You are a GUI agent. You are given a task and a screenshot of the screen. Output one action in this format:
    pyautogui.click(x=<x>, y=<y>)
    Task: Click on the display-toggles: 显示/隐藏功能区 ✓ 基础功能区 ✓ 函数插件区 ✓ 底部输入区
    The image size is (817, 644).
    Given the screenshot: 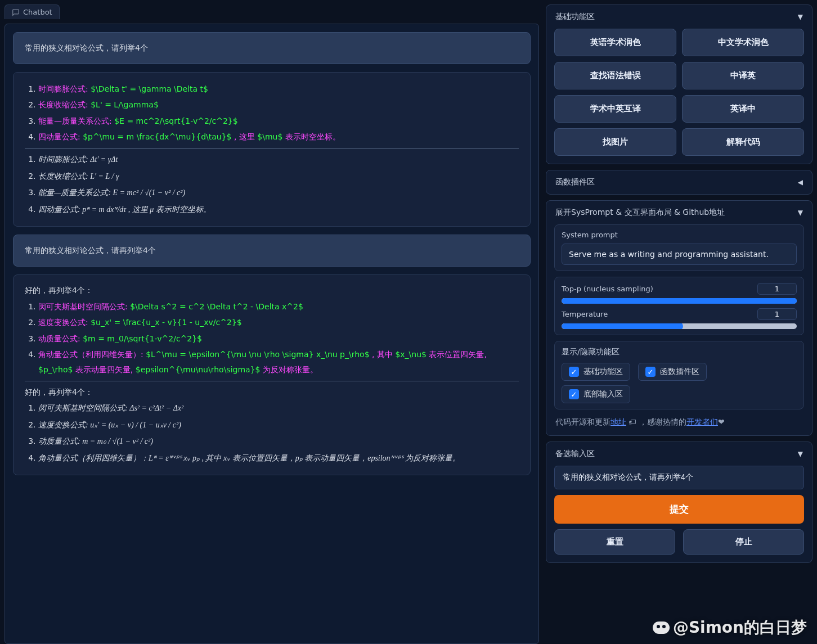 What is the action you would take?
    pyautogui.click(x=679, y=375)
    